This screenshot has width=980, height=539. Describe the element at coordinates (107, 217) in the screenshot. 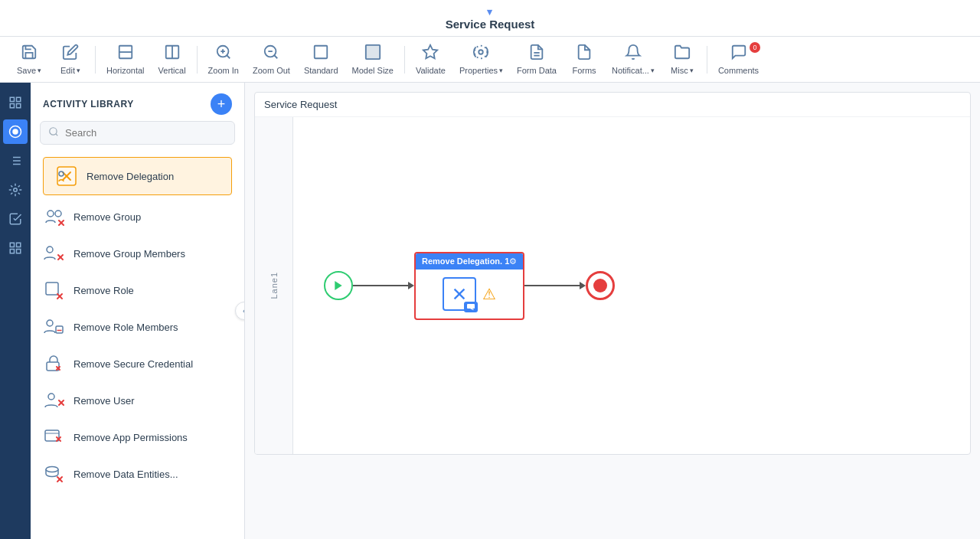

I see `sidebar-item-label-remove-group: Remove Group` at that location.